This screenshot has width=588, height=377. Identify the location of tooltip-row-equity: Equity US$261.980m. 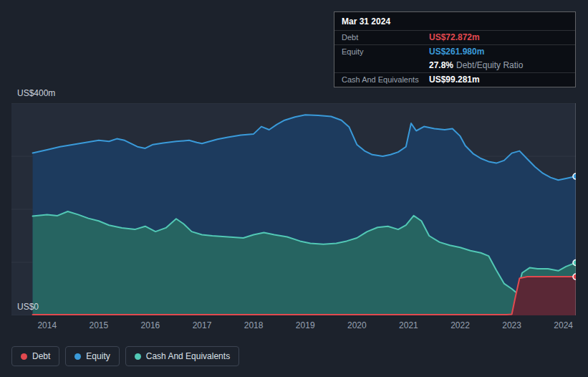
(455, 52).